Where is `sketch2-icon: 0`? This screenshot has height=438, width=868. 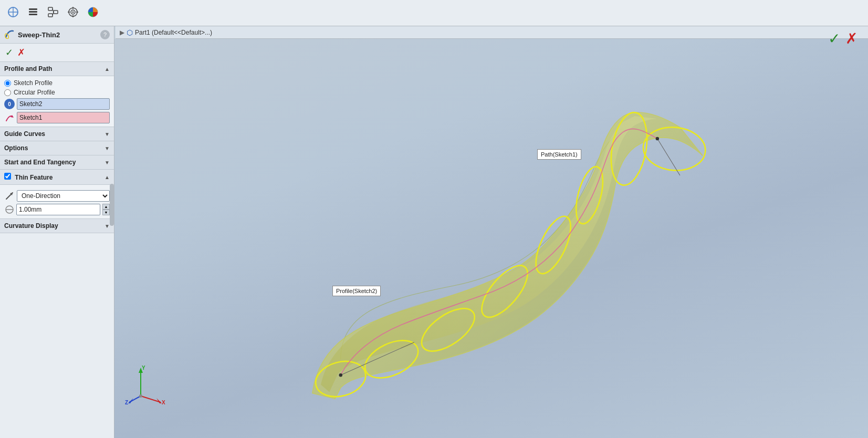
sketch2-icon: 0 is located at coordinates (9, 104).